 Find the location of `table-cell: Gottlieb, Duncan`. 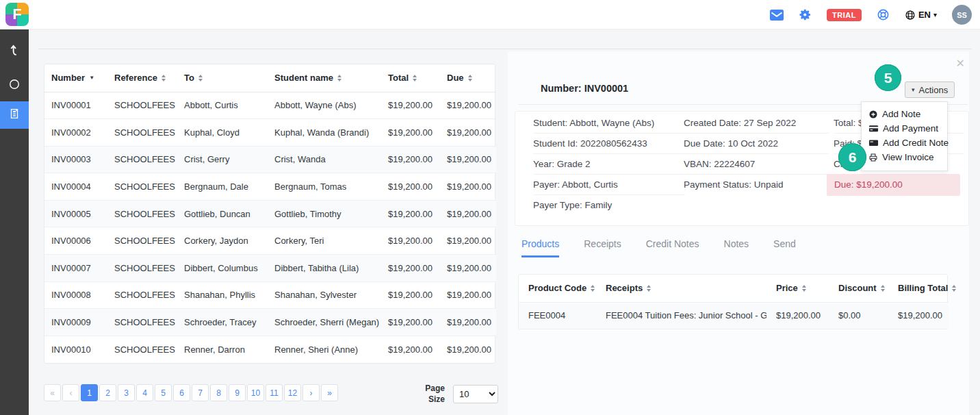

table-cell: Gottlieb, Duncan is located at coordinates (222, 214).